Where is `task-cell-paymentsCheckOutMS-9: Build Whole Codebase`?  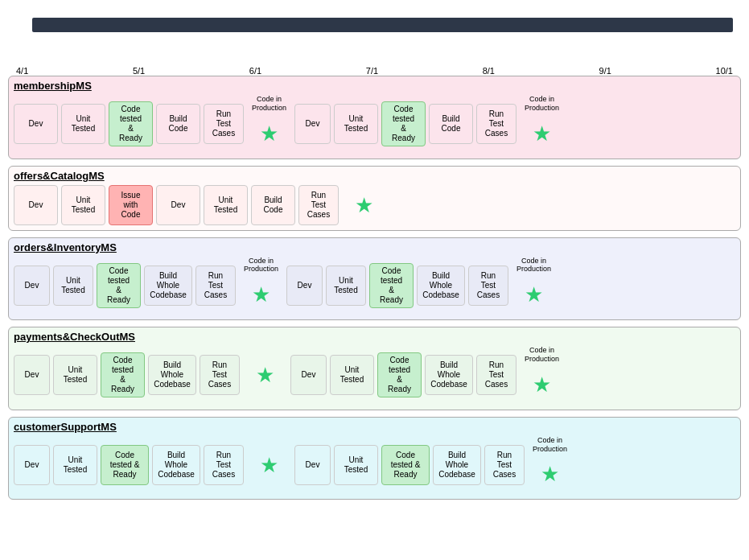 task-cell-paymentsCheckOutMS-9: Build Whole Codebase is located at coordinates (449, 375).